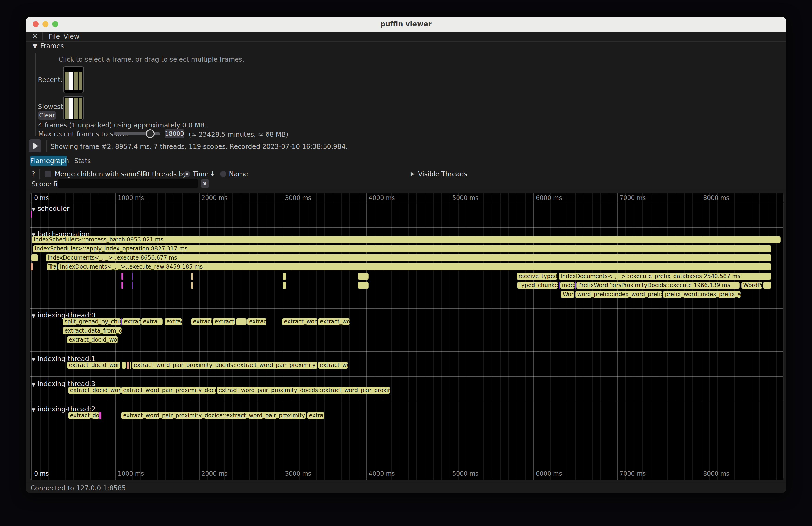 The height and width of the screenshot is (526, 812). What do you see at coordinates (91, 322) in the screenshot?
I see `scope-bar: split_grenad_by_chun` at bounding box center [91, 322].